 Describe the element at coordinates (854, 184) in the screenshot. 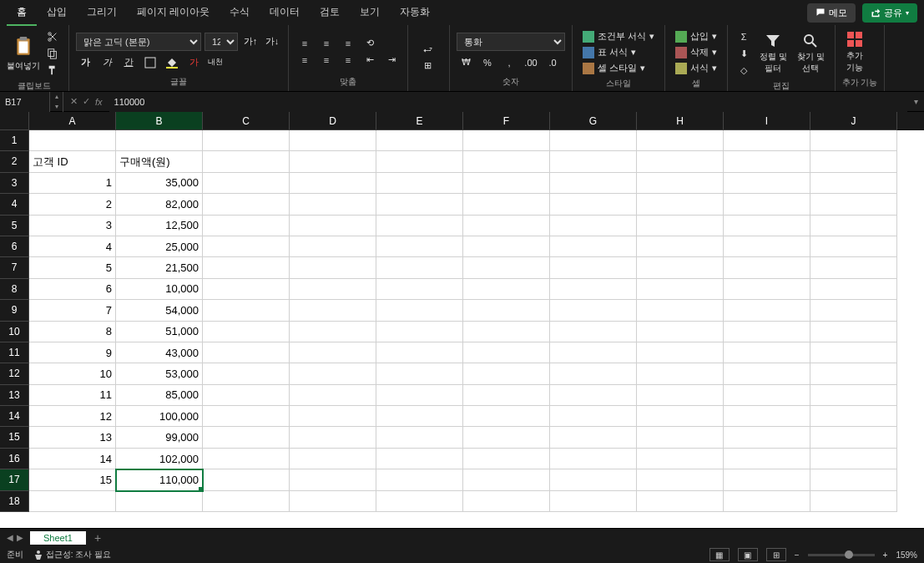

I see `cell-J3` at that location.